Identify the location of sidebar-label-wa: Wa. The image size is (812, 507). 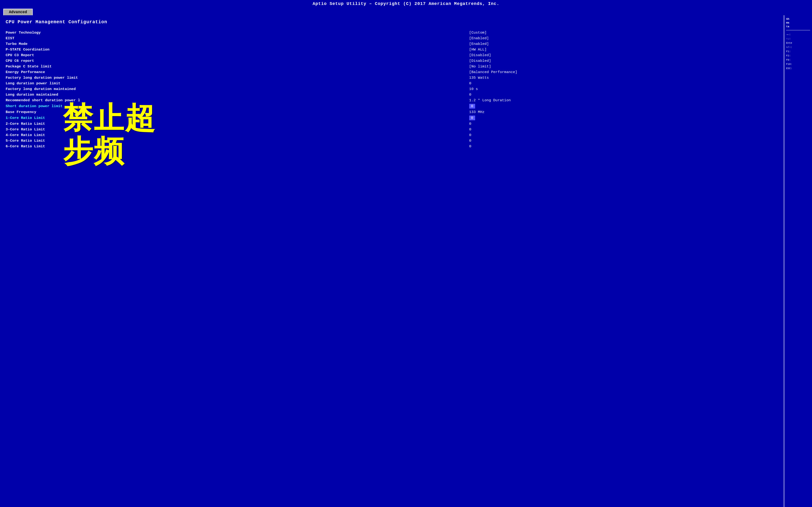
(798, 23).